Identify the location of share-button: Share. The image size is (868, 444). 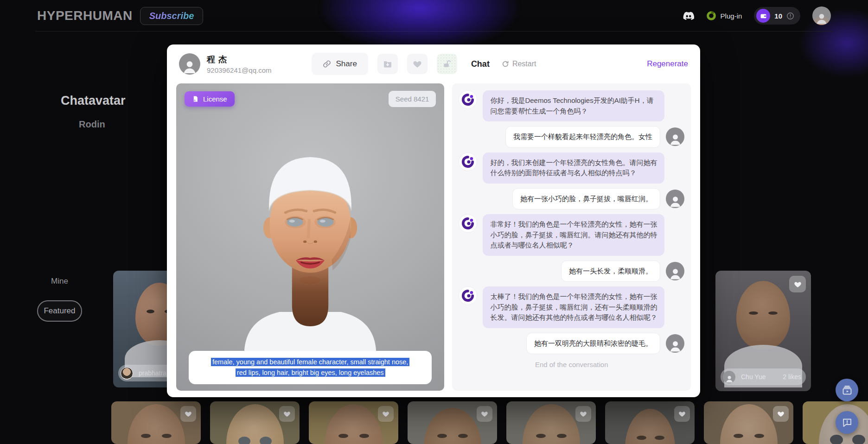
(340, 64).